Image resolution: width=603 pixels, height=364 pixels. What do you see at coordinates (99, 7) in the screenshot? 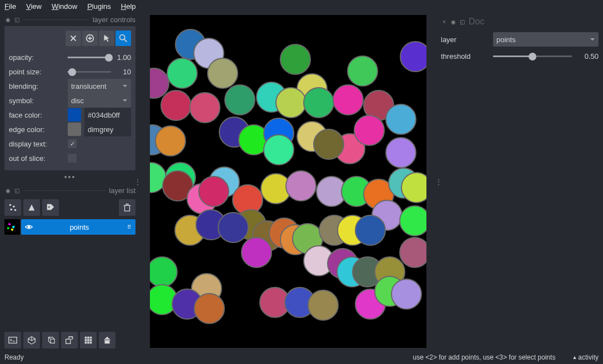
I see `menu-plugins: Plugins` at bounding box center [99, 7].